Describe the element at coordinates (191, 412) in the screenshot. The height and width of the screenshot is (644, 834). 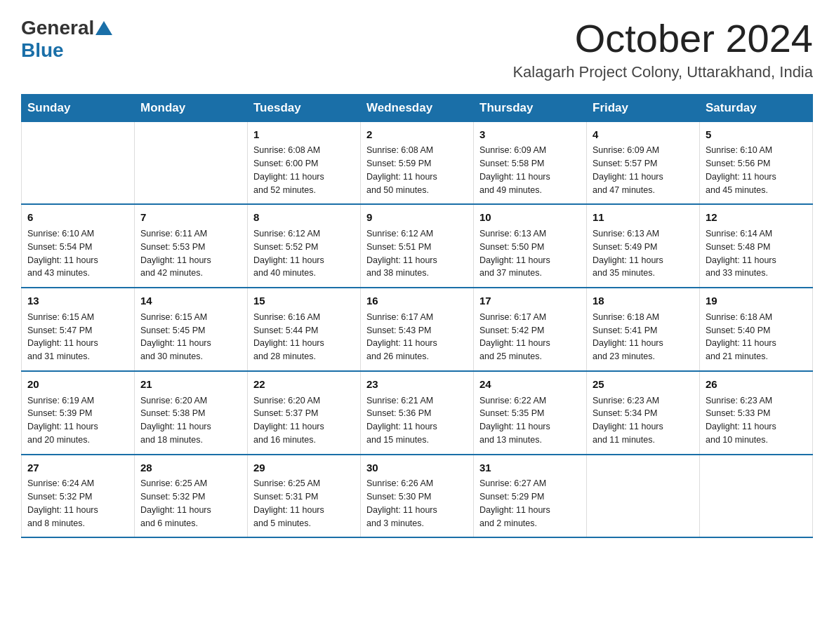
I see `calendar-cell: 21Sunrise: 6:20 AMSunset: 5:38 PMDayligh…` at that location.